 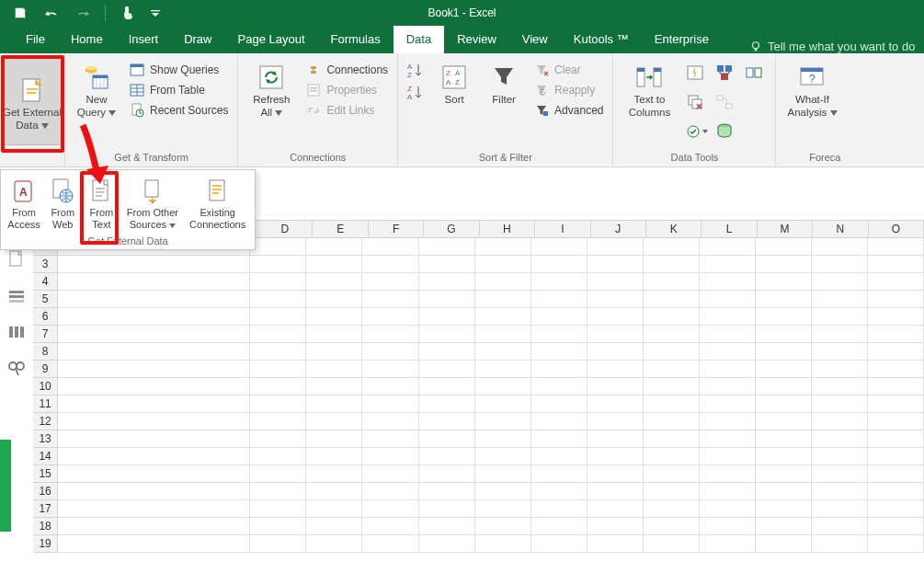 I want to click on side-green-tab, so click(x=6, y=486).